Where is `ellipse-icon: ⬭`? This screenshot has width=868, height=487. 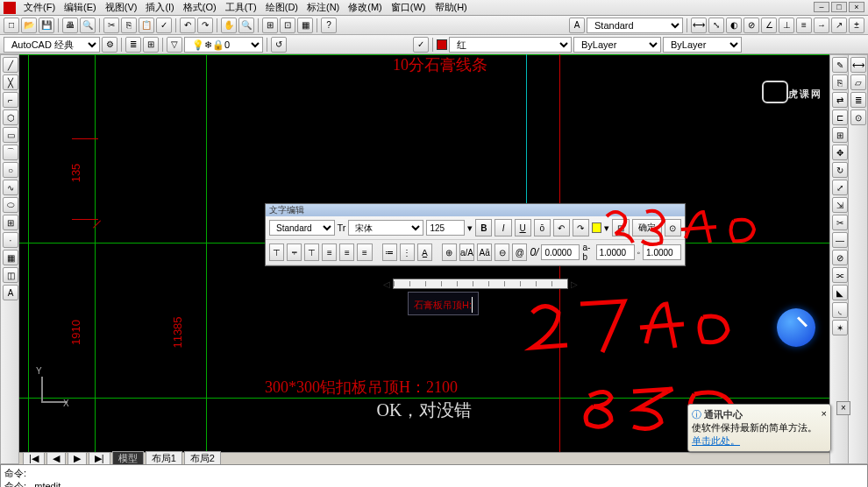 ellipse-icon: ⬭ is located at coordinates (11, 205).